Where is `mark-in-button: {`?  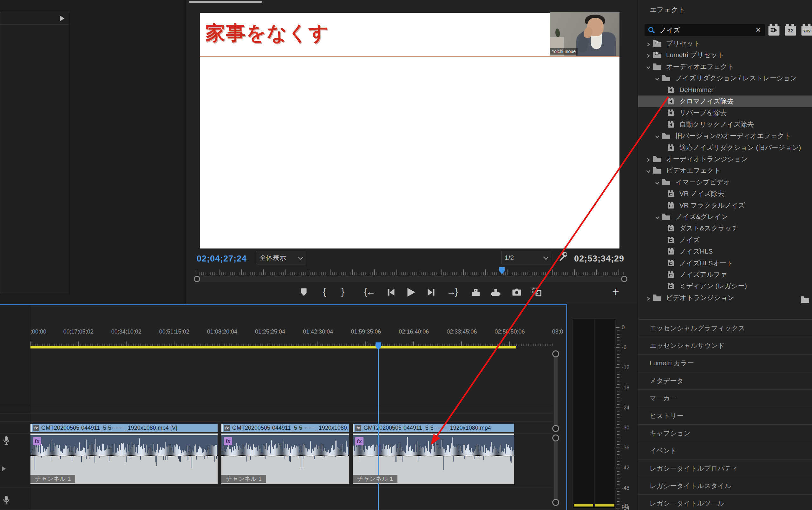
mark-in-button: { is located at coordinates (324, 292).